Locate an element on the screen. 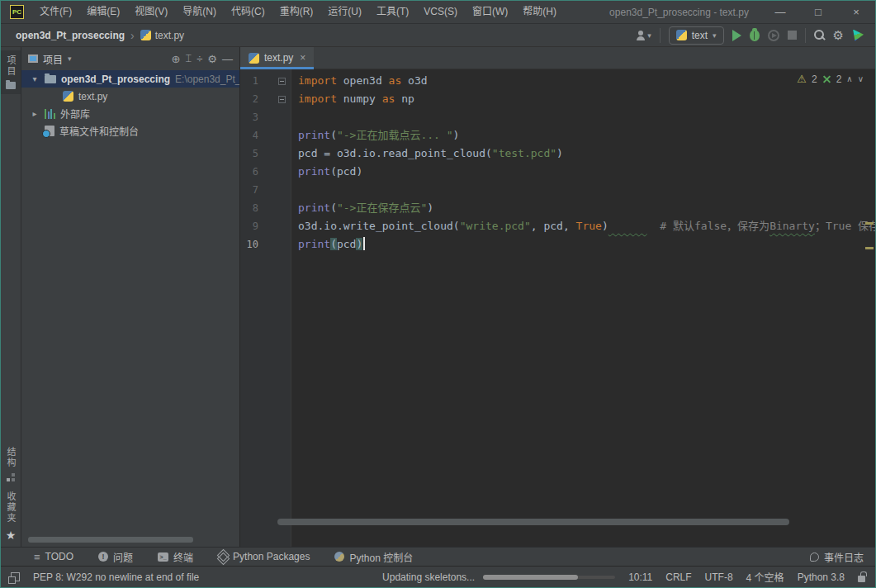 The height and width of the screenshot is (588, 876). progress-bar is located at coordinates (549, 577).